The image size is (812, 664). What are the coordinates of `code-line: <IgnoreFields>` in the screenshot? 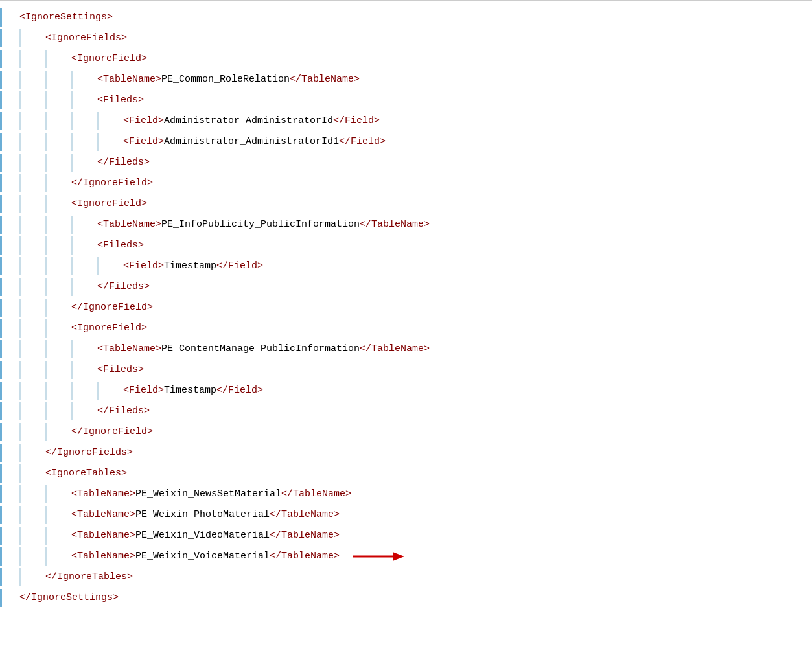 It's located at (406, 38).